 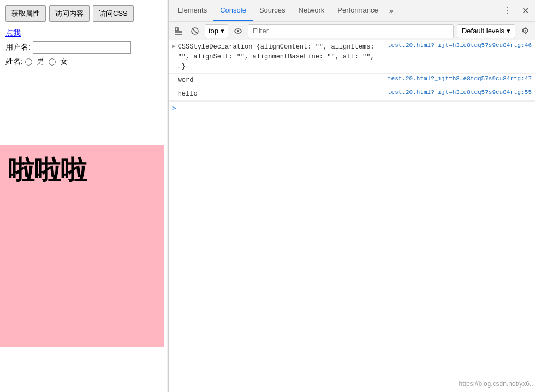 I want to click on gender-row: 姓名: 男 女, so click(x=83, y=62).